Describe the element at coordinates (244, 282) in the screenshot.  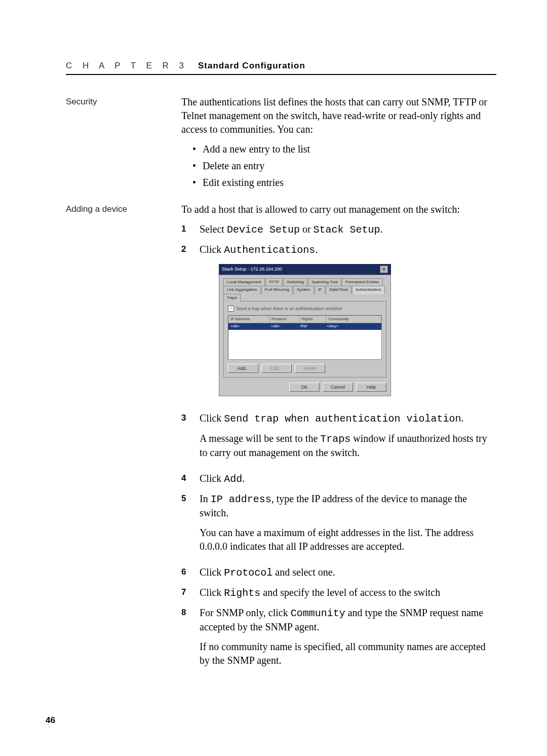
I see `tab-local-management: Local Management` at that location.